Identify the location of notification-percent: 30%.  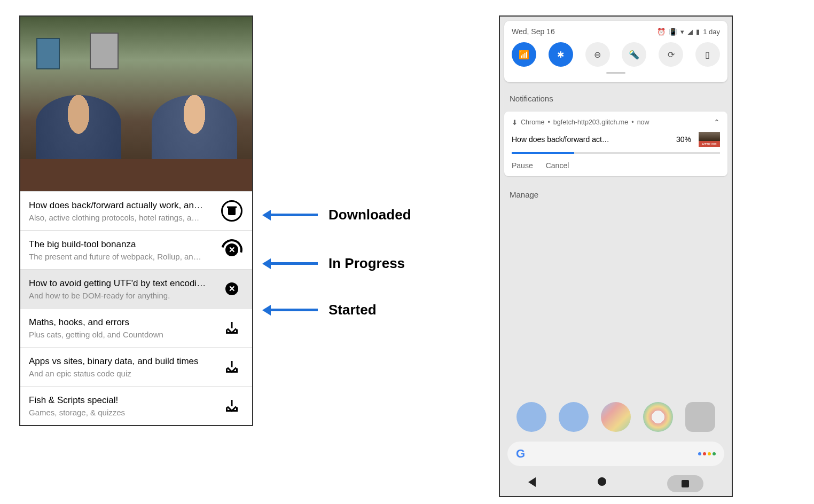
(684, 139).